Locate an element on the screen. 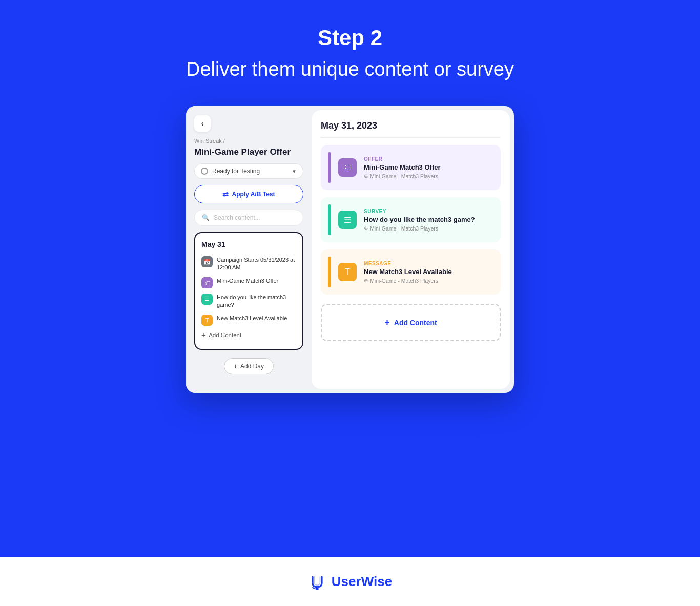  ab-test-button: ⇄ Apply A/B Test is located at coordinates (249, 194).